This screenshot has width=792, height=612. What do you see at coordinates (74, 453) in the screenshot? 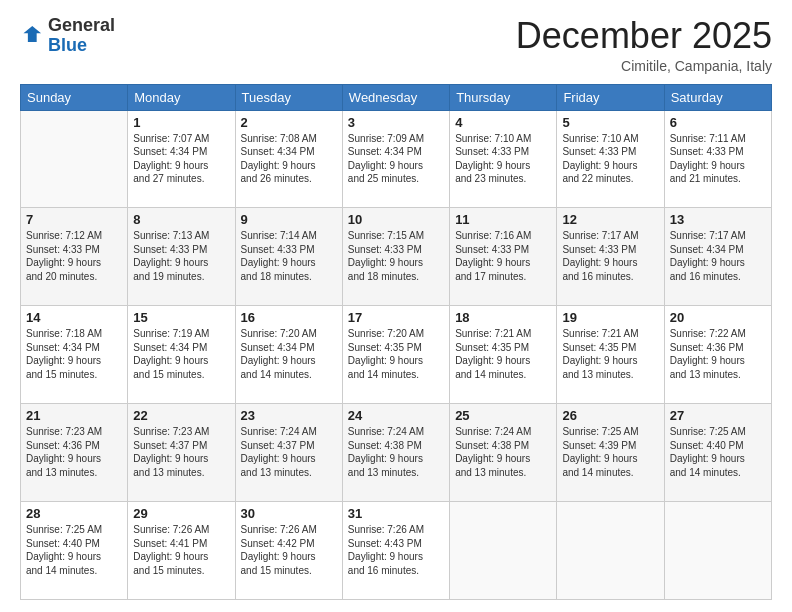
I see `table-row: 21Sunrise: 7:23 AMSunset: 4:36 PMDayligh…` at bounding box center [74, 453].